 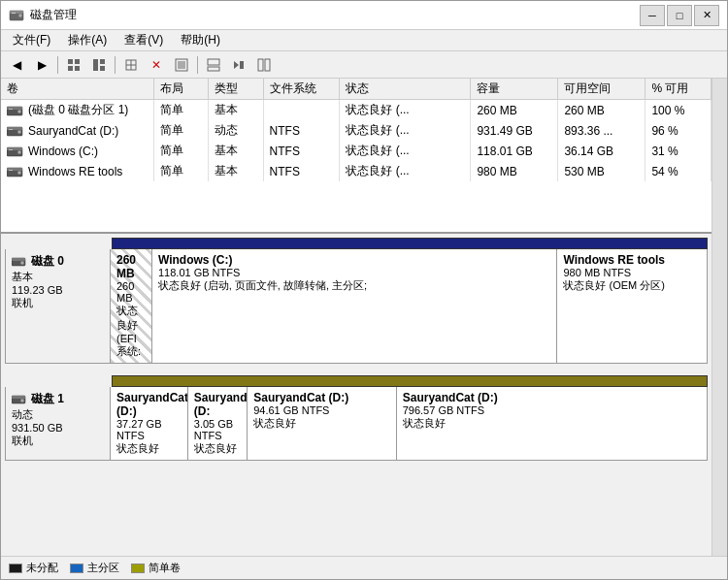 I want to click on table-cell: Windows (C:), so click(x=78, y=151).